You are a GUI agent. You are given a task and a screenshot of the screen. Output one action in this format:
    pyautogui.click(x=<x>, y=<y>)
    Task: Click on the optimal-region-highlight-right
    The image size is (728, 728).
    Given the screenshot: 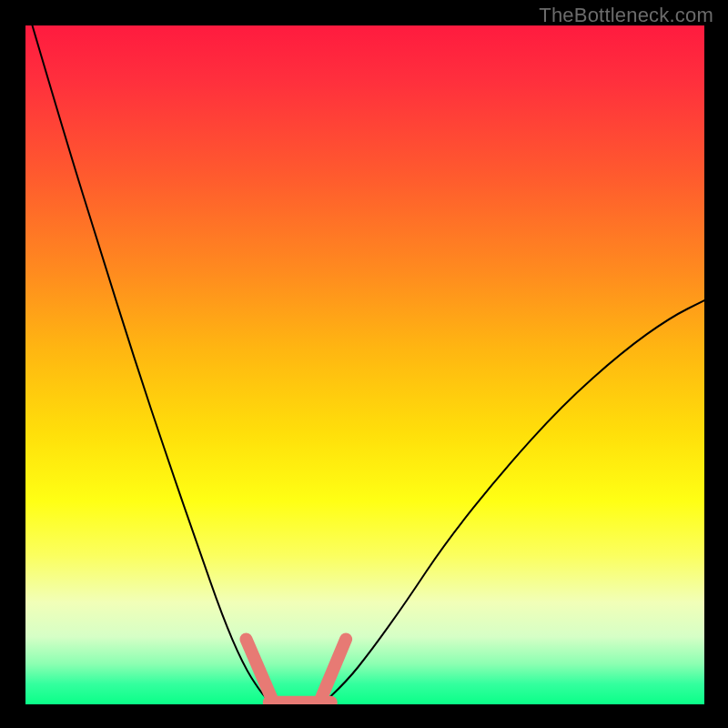 What is the action you would take?
    pyautogui.click(x=333, y=668)
    